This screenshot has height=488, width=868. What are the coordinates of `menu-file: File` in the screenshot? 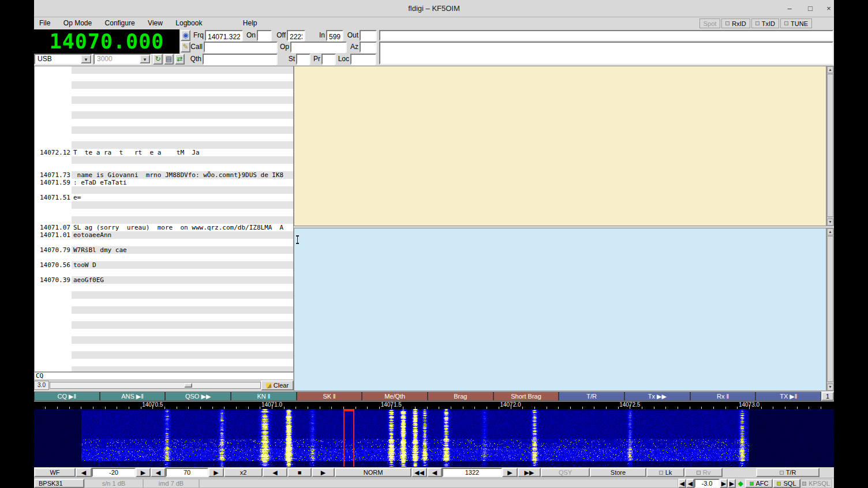 It's located at (45, 23).